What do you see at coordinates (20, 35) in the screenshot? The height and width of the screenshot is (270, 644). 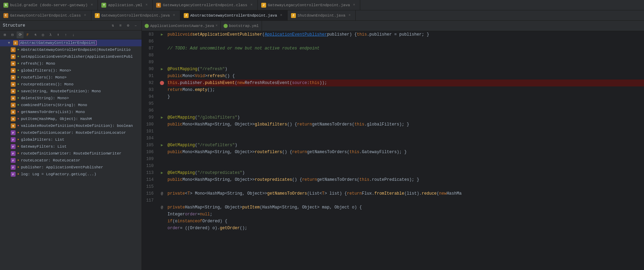 I see `show-inherited-btn: ⟳` at bounding box center [20, 35].